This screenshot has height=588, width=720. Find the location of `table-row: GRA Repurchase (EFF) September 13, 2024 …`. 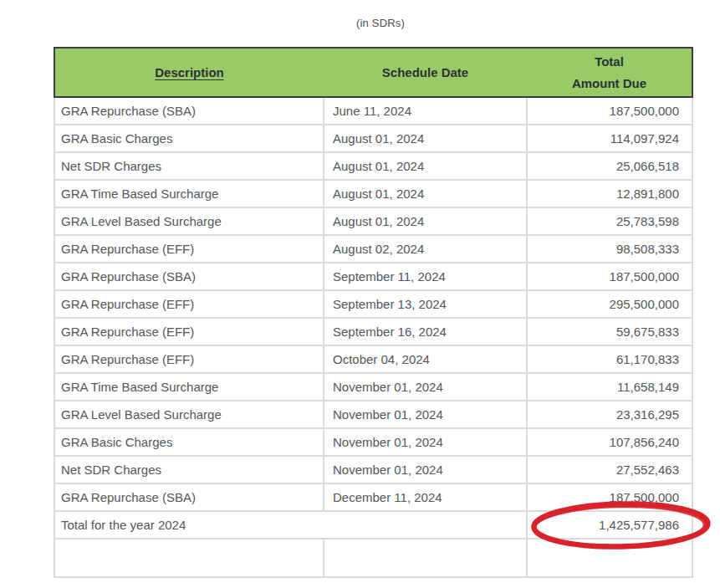

table-row: GRA Repurchase (EFF) September 13, 2024 … is located at coordinates (373, 304).